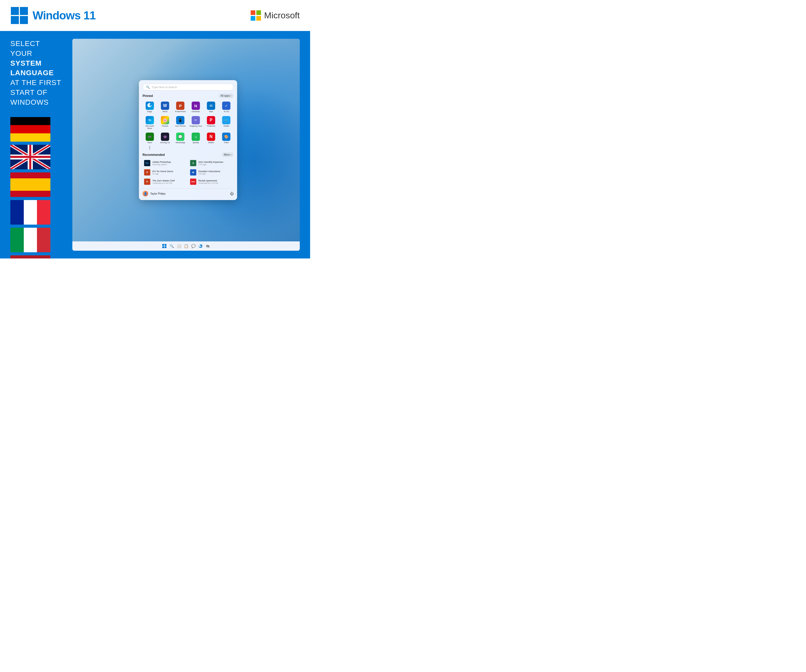  What do you see at coordinates (150, 138) in the screenshot?
I see `app-xbox: 🎮 Xbox` at bounding box center [150, 138].